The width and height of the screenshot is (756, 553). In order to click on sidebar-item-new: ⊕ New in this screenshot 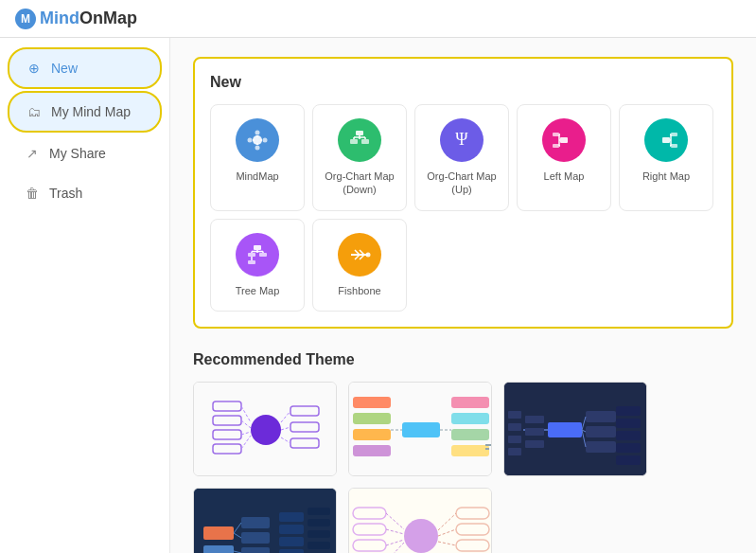, I will do `click(85, 68)`.